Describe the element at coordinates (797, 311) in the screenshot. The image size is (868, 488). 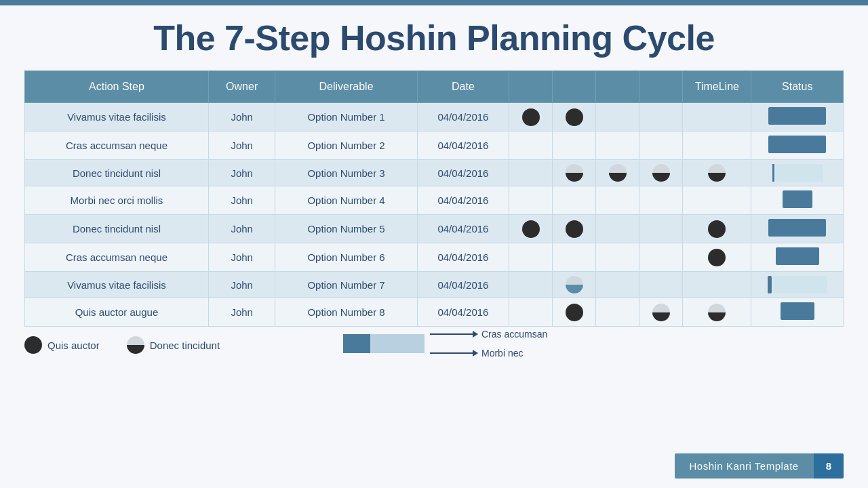
I see `status-bar-small-dark` at that location.